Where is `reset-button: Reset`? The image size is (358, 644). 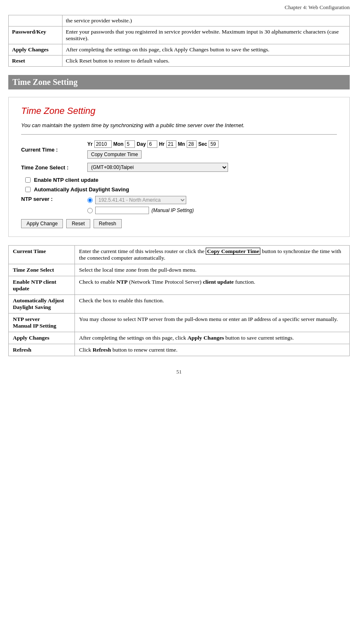
reset-button: Reset is located at coordinates (78, 224).